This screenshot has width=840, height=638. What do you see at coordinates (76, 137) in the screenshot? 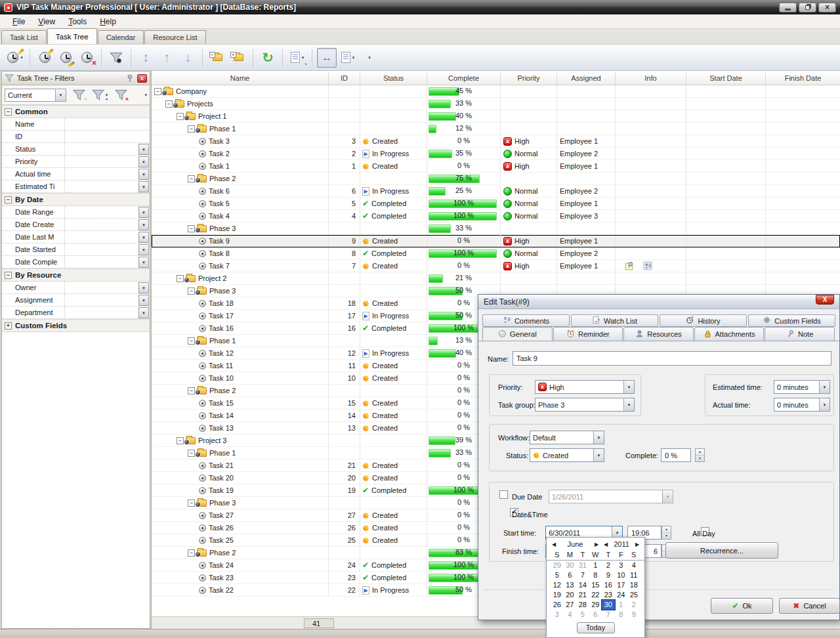
I see `filter-row-id: ID` at bounding box center [76, 137].